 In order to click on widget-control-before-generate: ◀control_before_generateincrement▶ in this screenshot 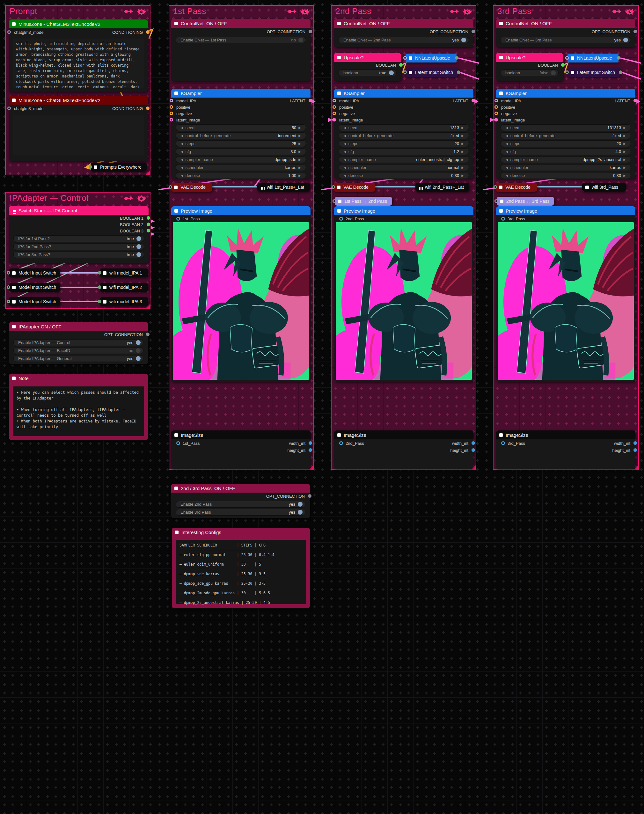, I will do `click(241, 136)`.